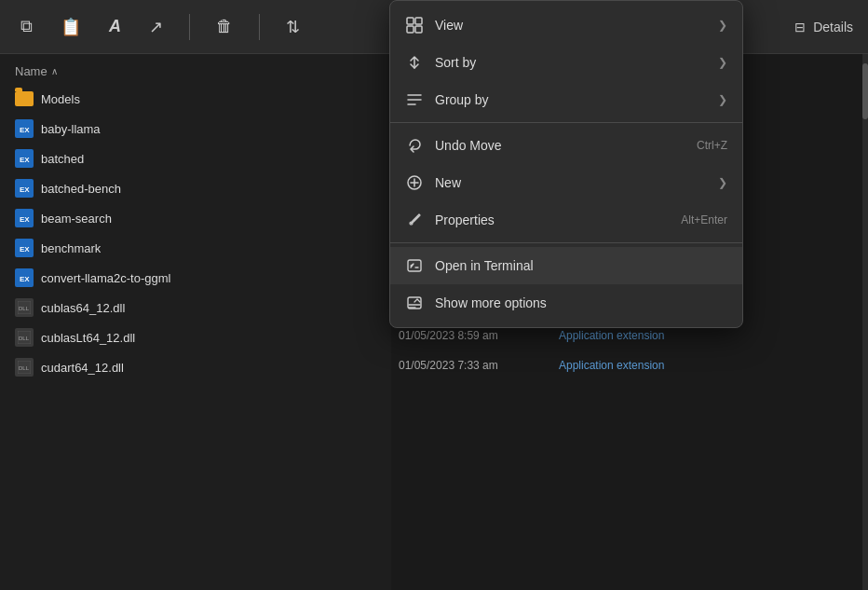 The width and height of the screenshot is (868, 590). What do you see at coordinates (414, 145) in the screenshot?
I see `undo-icon` at bounding box center [414, 145].